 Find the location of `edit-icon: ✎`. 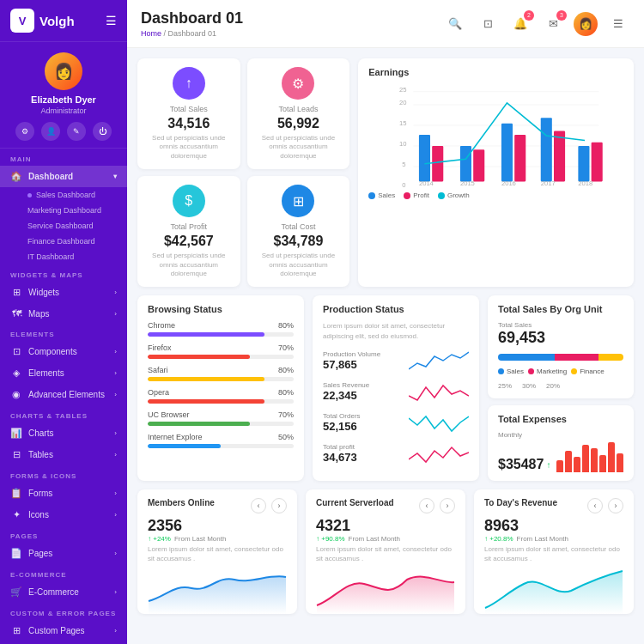

edit-icon: ✎ is located at coordinates (76, 131).